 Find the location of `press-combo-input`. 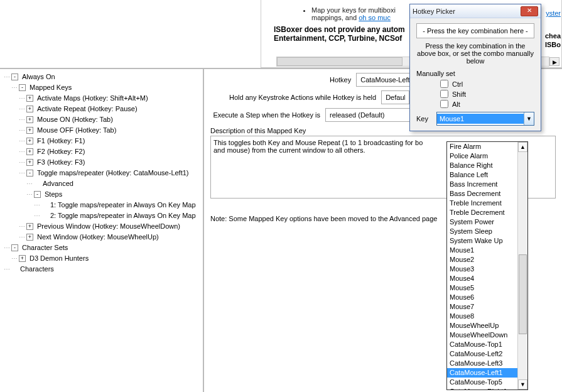

press-combo-input is located at coordinates (475, 31).